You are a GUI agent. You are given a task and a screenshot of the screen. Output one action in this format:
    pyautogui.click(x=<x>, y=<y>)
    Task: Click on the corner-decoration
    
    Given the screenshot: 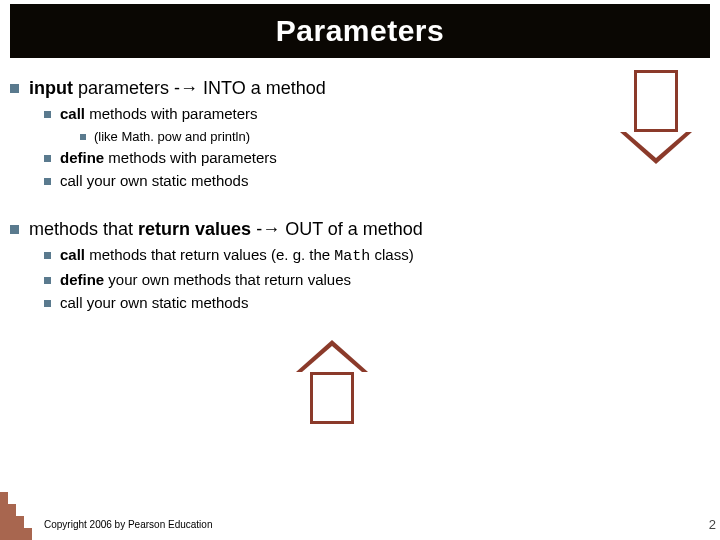 What is the action you would take?
    pyautogui.click(x=16, y=510)
    